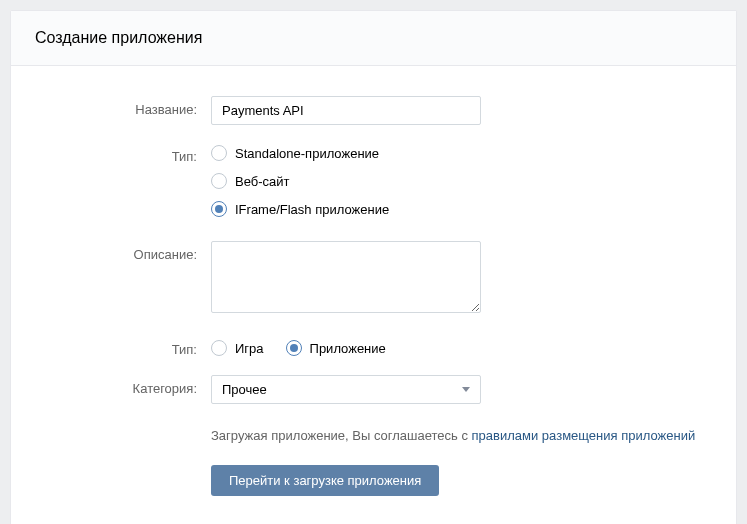  What do you see at coordinates (374, 346) in the screenshot?
I see `type2-row: Тип: Игра Приложение` at bounding box center [374, 346].